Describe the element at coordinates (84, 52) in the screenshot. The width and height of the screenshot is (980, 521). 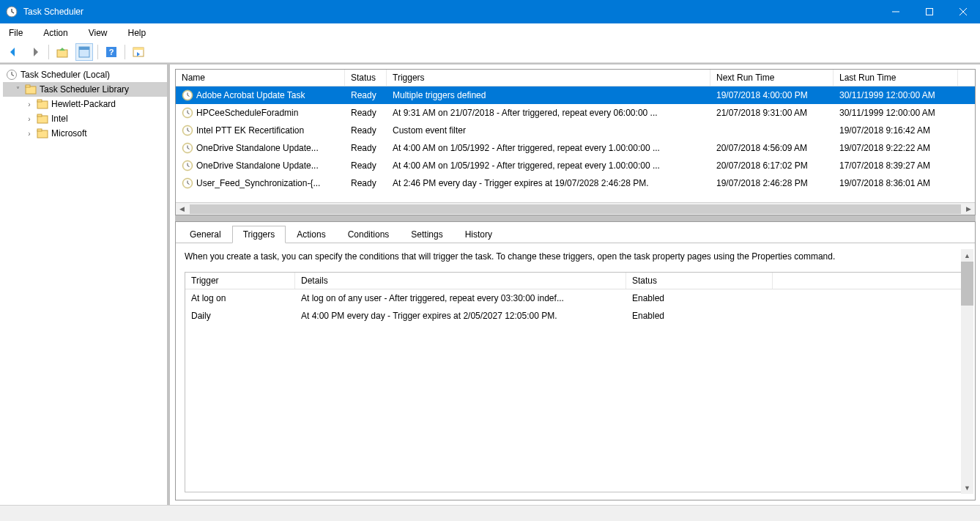
I see `properties-button` at that location.